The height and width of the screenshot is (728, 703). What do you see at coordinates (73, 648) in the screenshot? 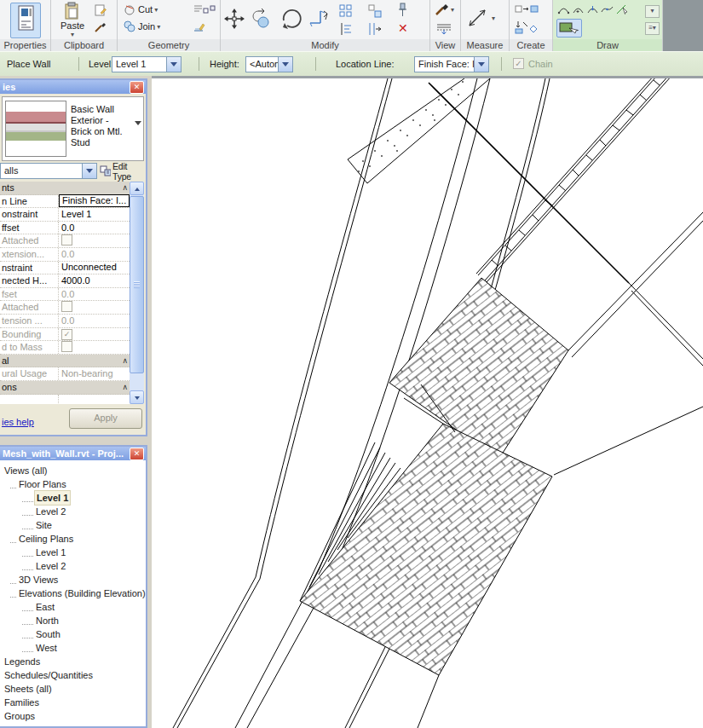
I see `browser-item: West` at bounding box center [73, 648].